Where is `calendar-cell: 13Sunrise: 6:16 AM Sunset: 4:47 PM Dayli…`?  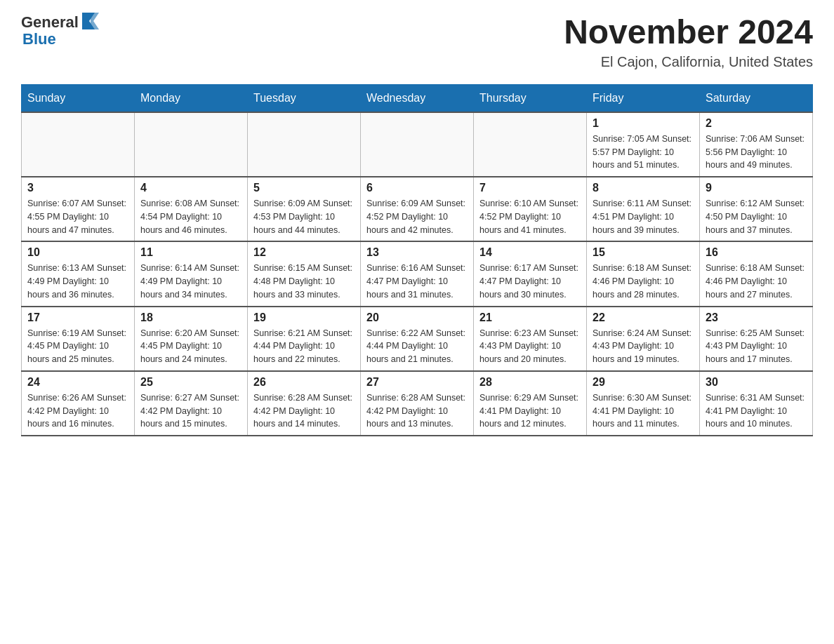 calendar-cell: 13Sunrise: 6:16 AM Sunset: 4:47 PM Dayli… is located at coordinates (417, 274).